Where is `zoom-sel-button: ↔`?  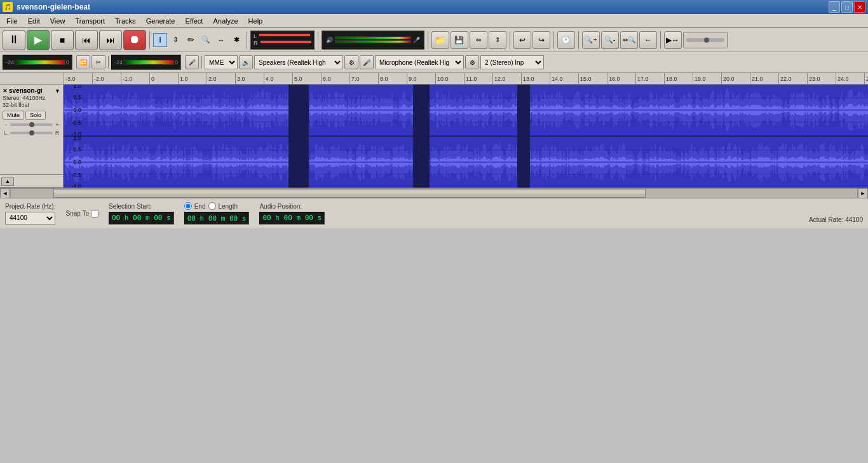
zoom-sel-button: ↔ is located at coordinates (648, 40).